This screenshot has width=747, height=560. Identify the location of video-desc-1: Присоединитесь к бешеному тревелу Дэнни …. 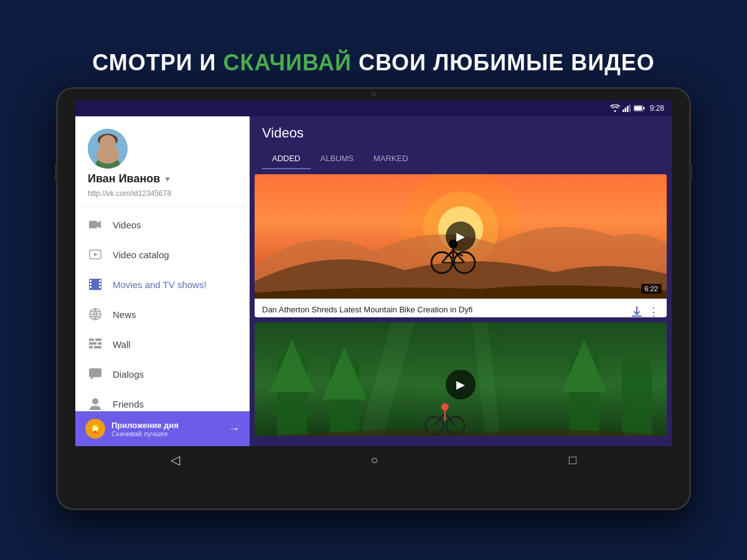
(444, 317).